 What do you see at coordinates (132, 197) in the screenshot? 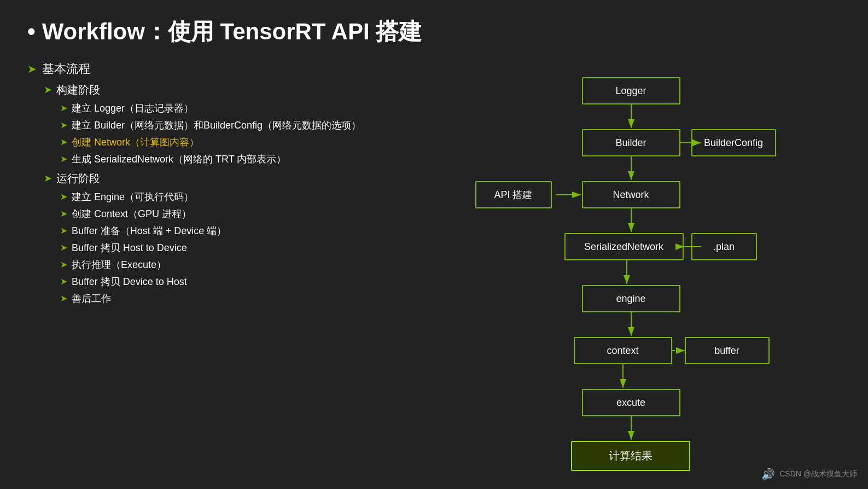
I see `label-engine: 建立 Engine（可执行代码）` at bounding box center [132, 197].